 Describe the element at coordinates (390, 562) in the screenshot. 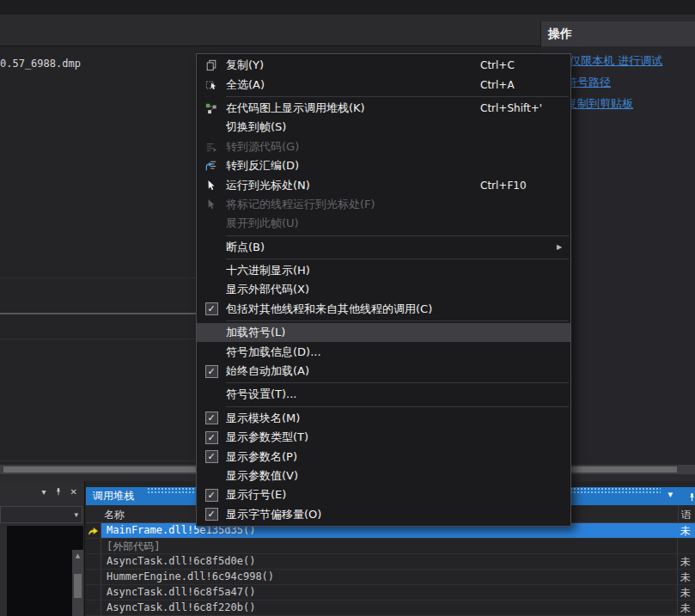

I see `call-stack-row: AsyncTask.dll!6c8f5d0e()未` at that location.